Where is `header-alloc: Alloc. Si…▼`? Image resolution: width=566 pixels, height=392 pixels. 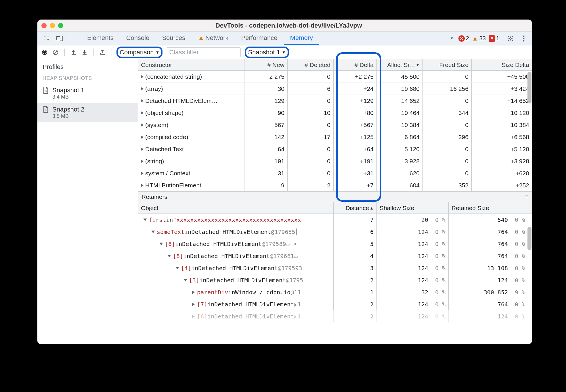
header-alloc: Alloc. Si…▼ is located at coordinates (400, 65).